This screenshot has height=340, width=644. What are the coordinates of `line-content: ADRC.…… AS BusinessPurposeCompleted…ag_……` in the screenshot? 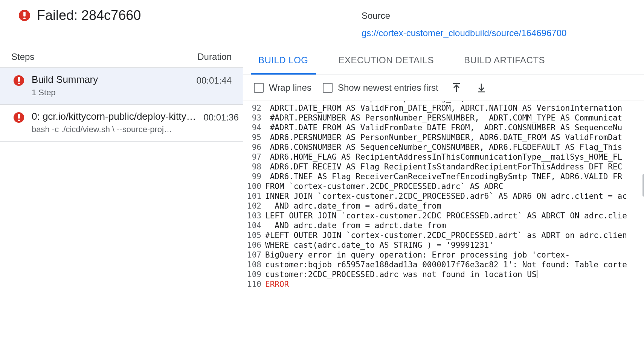 It's located at (455, 102).